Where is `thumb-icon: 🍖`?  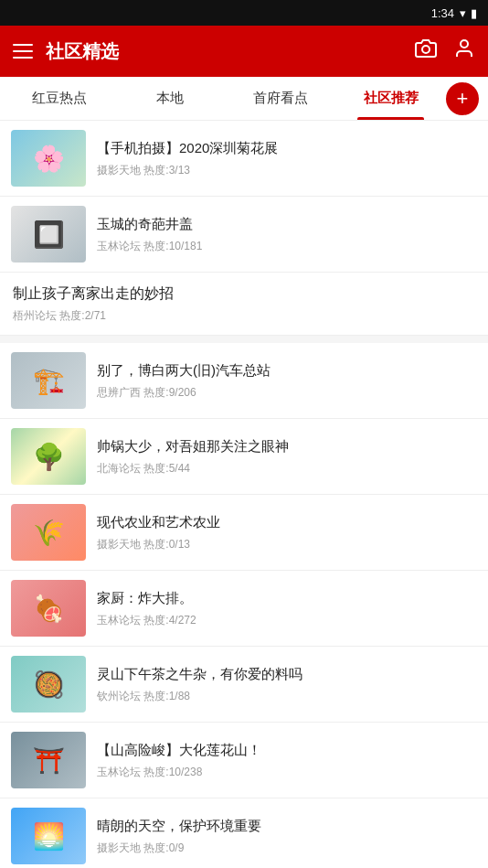 thumb-icon: 🍖 is located at coordinates (48, 608).